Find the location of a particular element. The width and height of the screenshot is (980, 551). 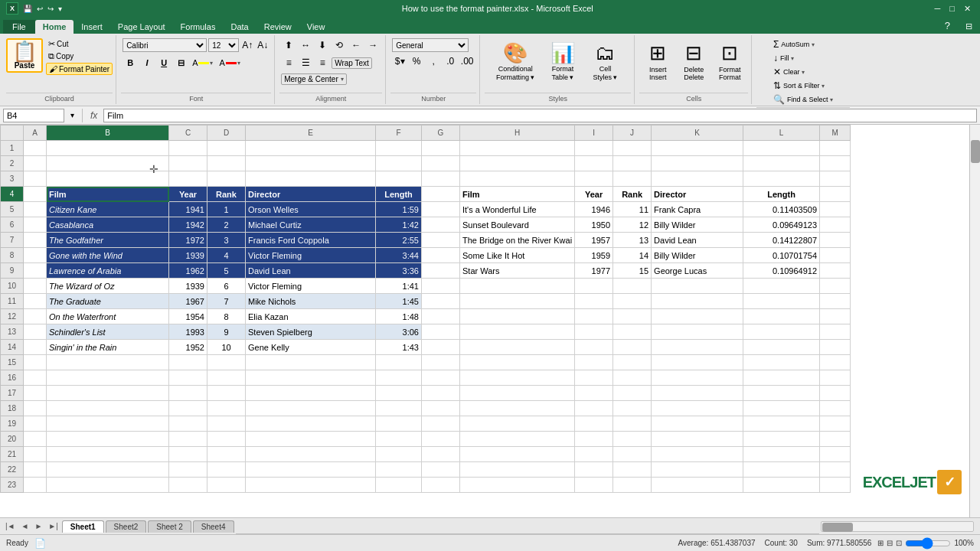

cell-L16 is located at coordinates (782, 378).